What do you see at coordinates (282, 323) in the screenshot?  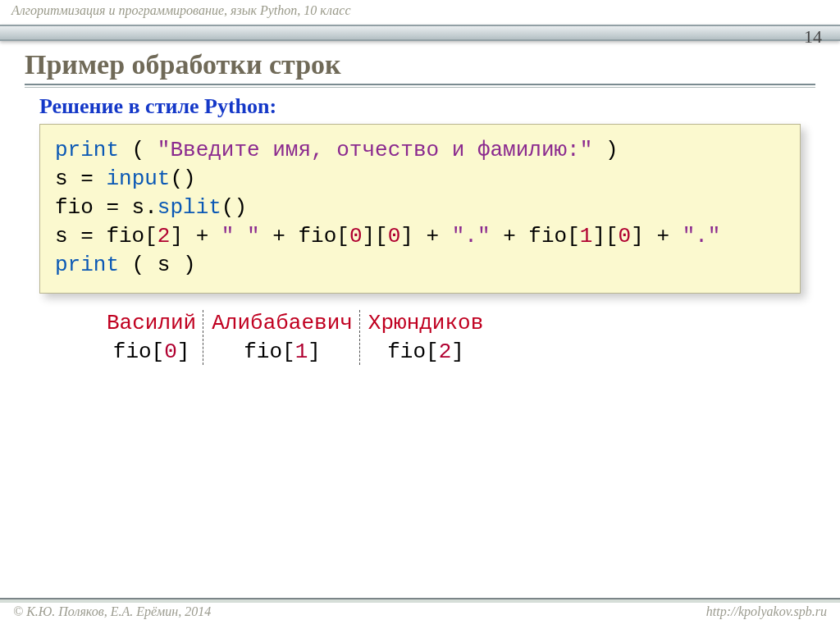 I see `example-name: Алибабаевич` at bounding box center [282, 323].